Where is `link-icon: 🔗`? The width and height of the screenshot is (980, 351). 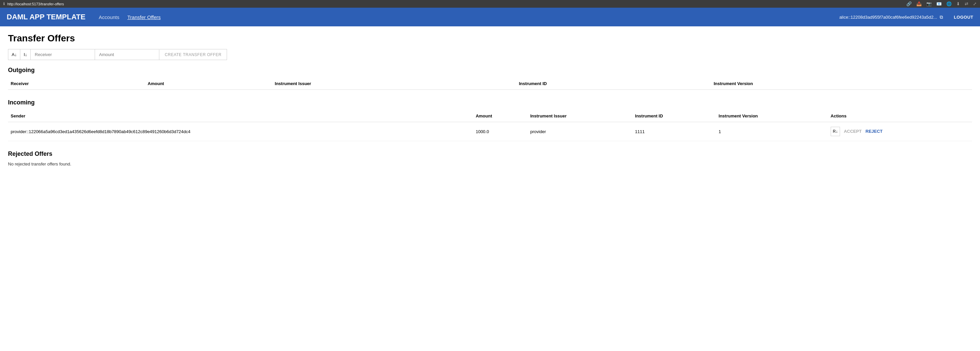
link-icon: 🔗 is located at coordinates (909, 4).